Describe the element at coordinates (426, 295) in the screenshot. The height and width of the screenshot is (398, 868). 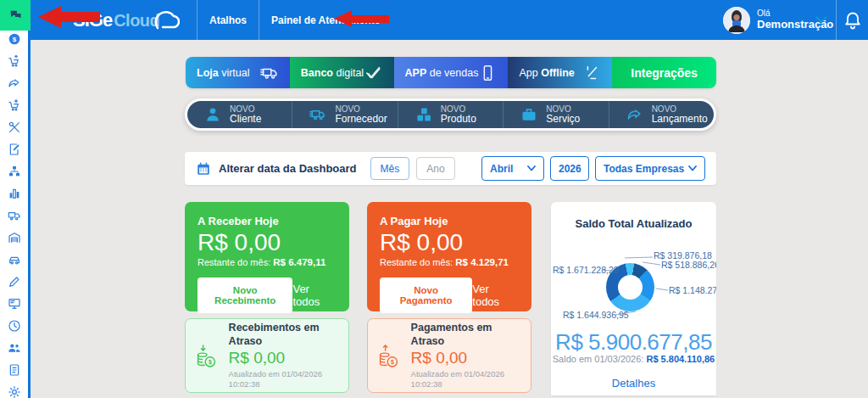
I see `new-payment-button: Novo Pagamento` at that location.